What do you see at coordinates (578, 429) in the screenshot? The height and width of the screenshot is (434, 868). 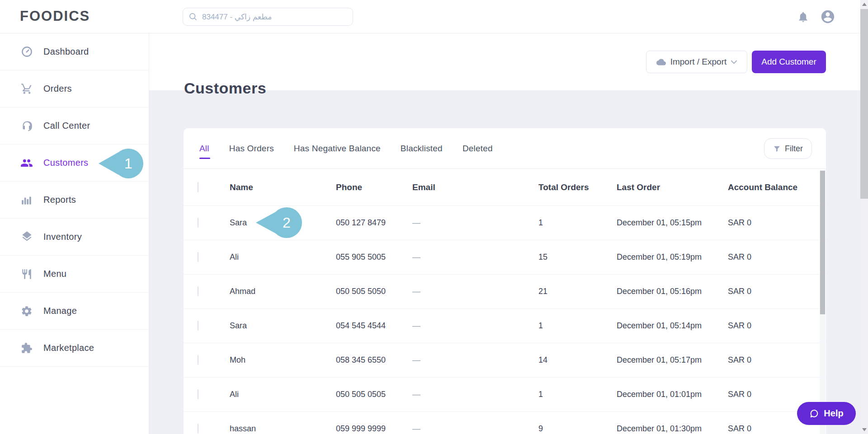 I see `cell-total-orders: 9` at bounding box center [578, 429].